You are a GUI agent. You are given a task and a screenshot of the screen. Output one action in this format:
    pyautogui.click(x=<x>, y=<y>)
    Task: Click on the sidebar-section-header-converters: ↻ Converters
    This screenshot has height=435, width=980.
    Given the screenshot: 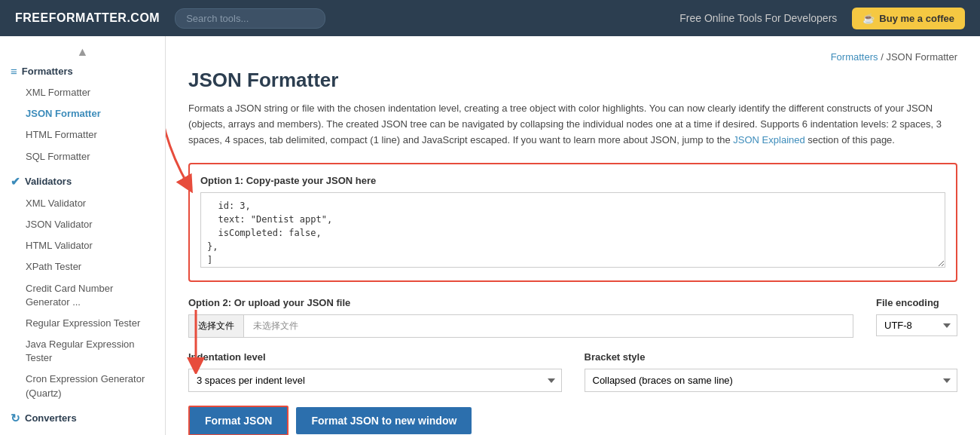 What is the action you would take?
    pyautogui.click(x=83, y=418)
    